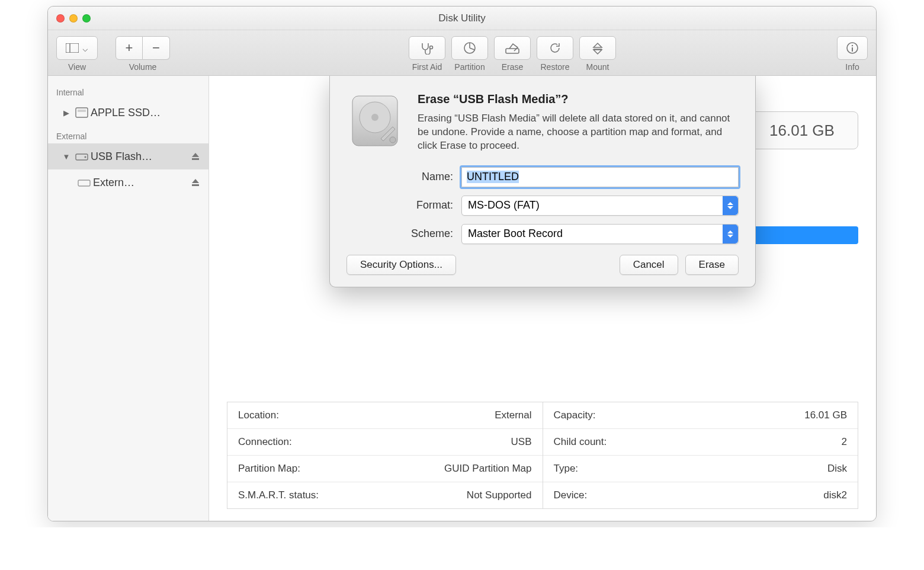 This screenshot has width=924, height=570. Describe the element at coordinates (649, 265) in the screenshot. I see `cancel-button: Cancel` at that location.